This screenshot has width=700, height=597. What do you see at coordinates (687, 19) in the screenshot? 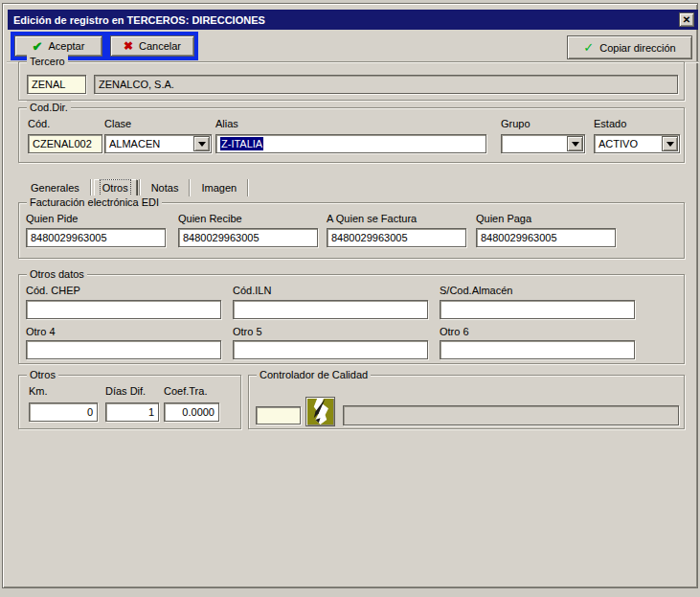
I see `close-icon: ✕` at bounding box center [687, 19].